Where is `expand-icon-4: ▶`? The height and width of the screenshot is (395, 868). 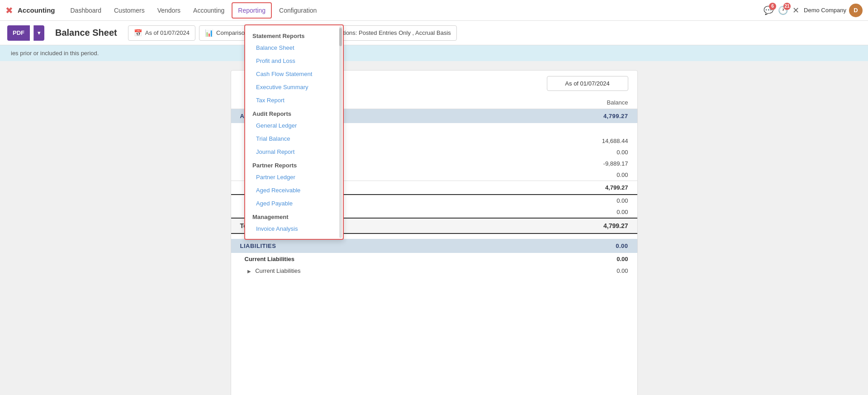 expand-icon-4: ▶ is located at coordinates (249, 271).